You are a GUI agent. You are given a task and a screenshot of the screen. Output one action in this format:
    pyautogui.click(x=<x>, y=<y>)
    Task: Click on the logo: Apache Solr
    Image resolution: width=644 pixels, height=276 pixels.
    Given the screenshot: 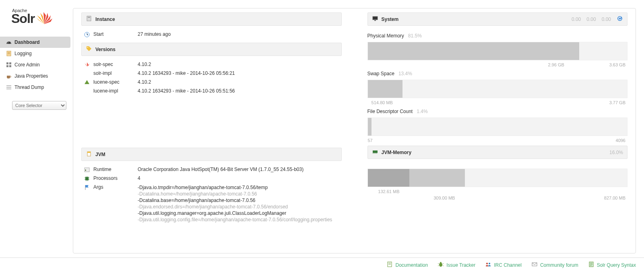 What is the action you would take?
    pyautogui.click(x=35, y=23)
    